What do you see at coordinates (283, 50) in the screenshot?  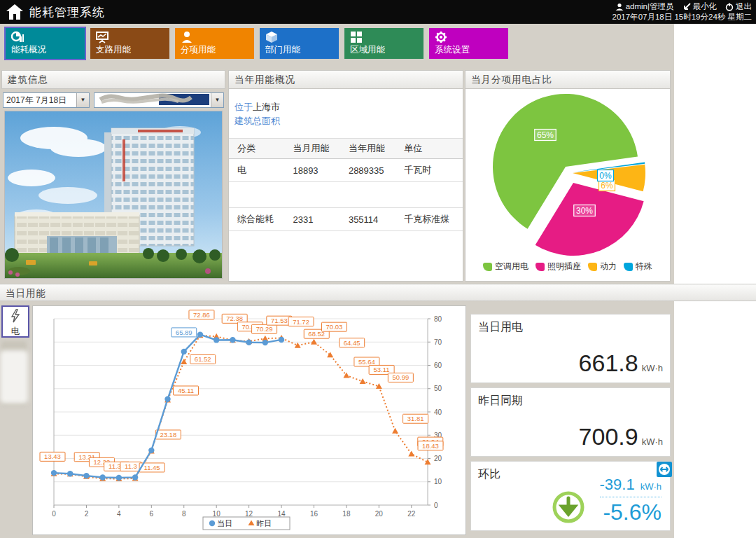 I see `nav-tile-label: 部门用能` at bounding box center [283, 50].